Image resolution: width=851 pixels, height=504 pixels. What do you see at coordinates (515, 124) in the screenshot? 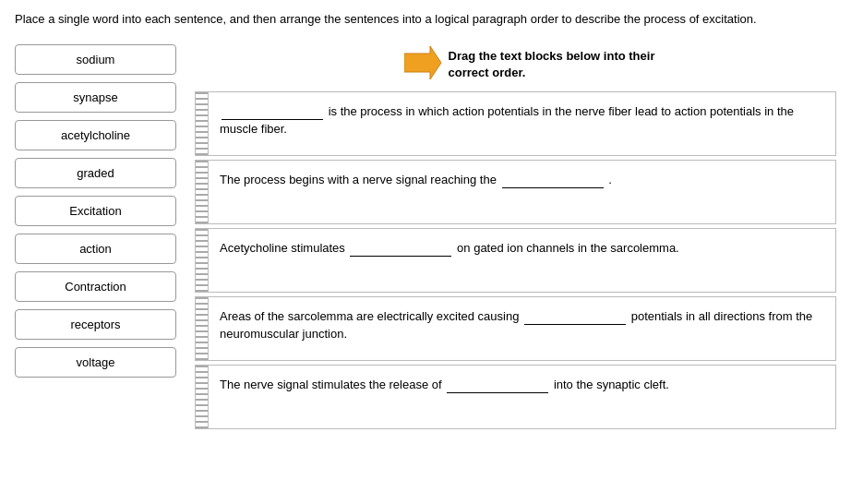
I see `sentence-block-1: is the process in which action potential…` at bounding box center [515, 124].